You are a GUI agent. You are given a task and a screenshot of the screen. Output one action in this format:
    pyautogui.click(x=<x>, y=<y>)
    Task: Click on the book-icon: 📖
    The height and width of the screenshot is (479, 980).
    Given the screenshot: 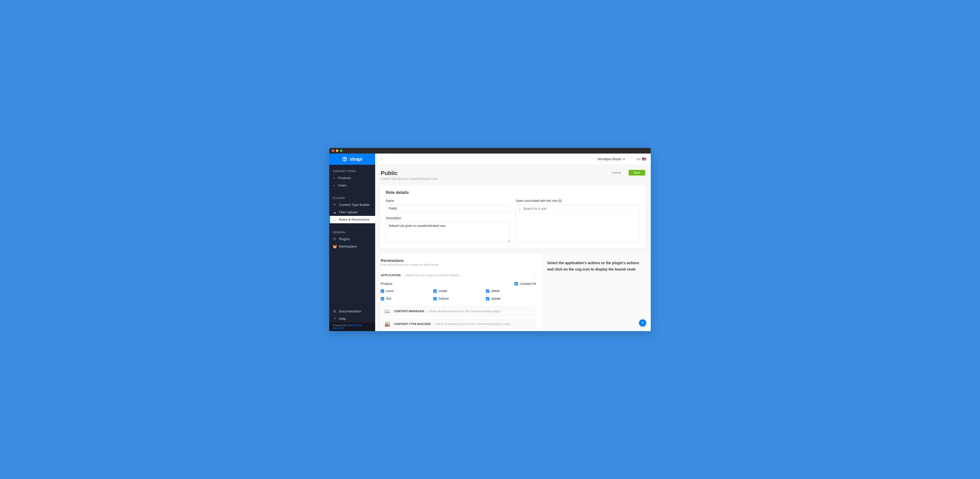 What is the action you would take?
    pyautogui.click(x=387, y=311)
    